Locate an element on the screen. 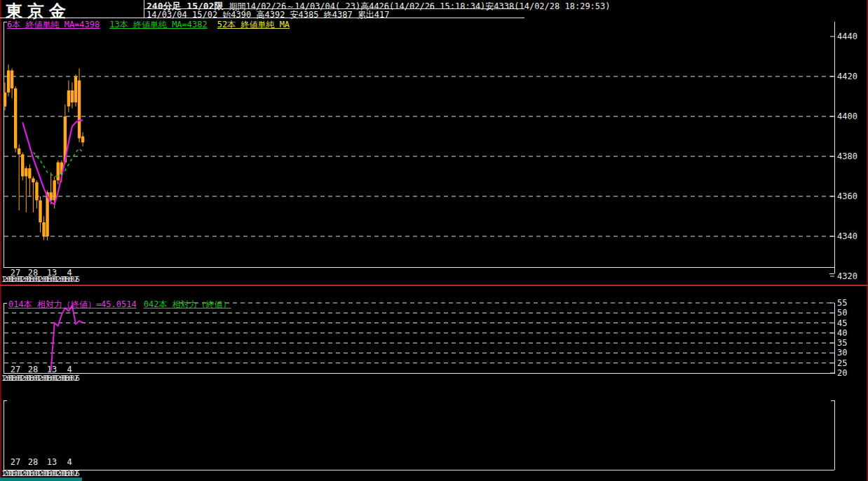 The width and height of the screenshot is (868, 481). rsi-axis-label: 35 is located at coordinates (842, 343).